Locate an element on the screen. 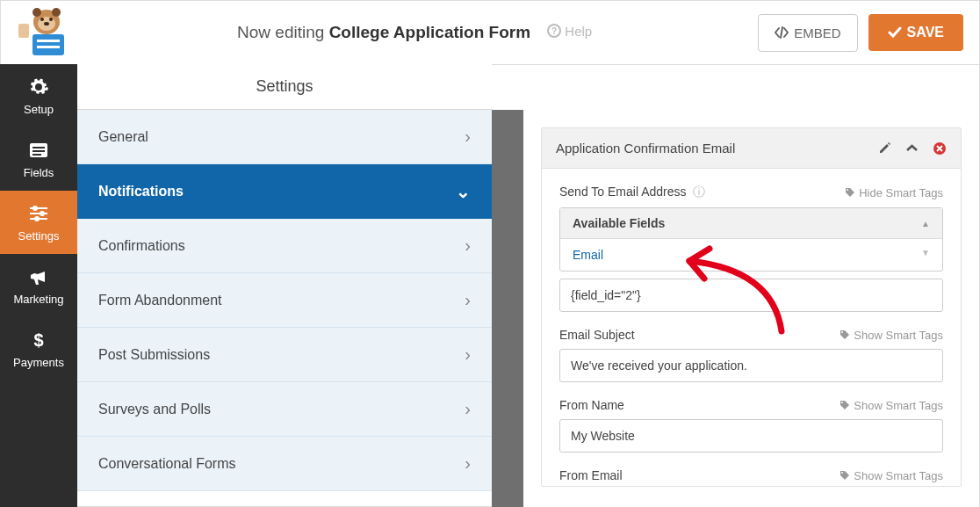 The image size is (980, 507). save-button: SAVE is located at coordinates (916, 33).